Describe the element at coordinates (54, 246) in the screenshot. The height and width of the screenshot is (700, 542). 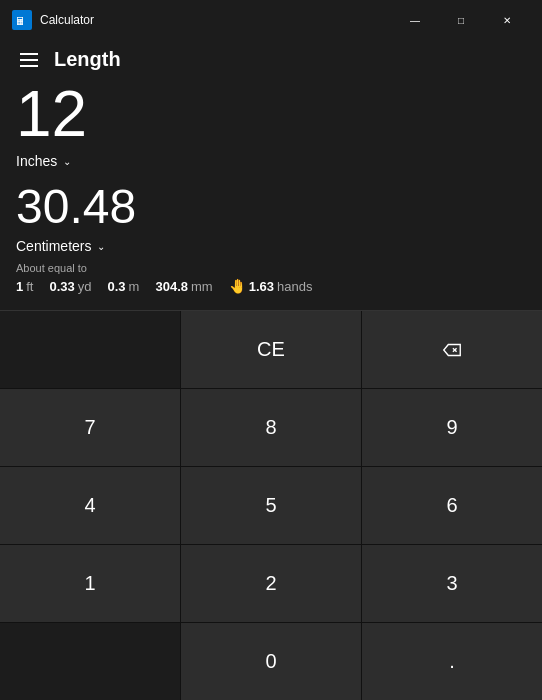
I see `output-unit-label: Centimeters` at that location.